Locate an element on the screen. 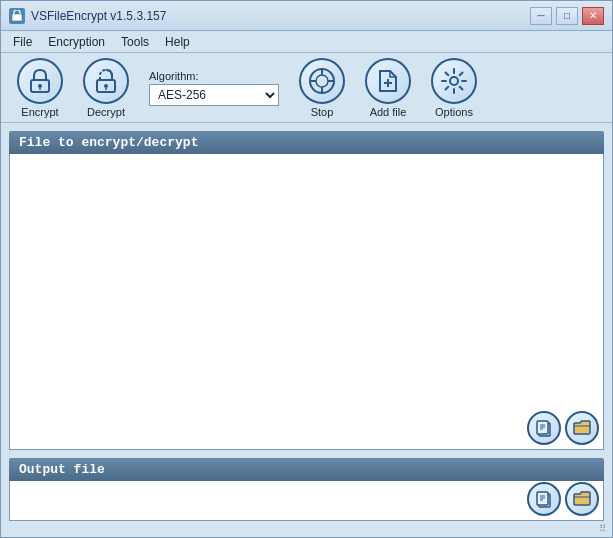 This screenshot has width=613, height=538. close-button: ✕ is located at coordinates (593, 16).